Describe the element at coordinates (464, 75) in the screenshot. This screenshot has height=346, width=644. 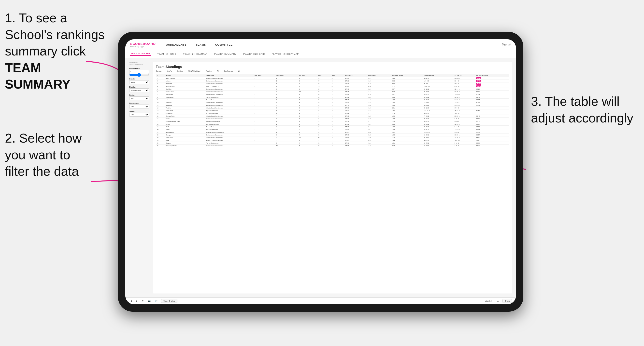
I see `col-vs-top25: Vs Top 25` at that location.